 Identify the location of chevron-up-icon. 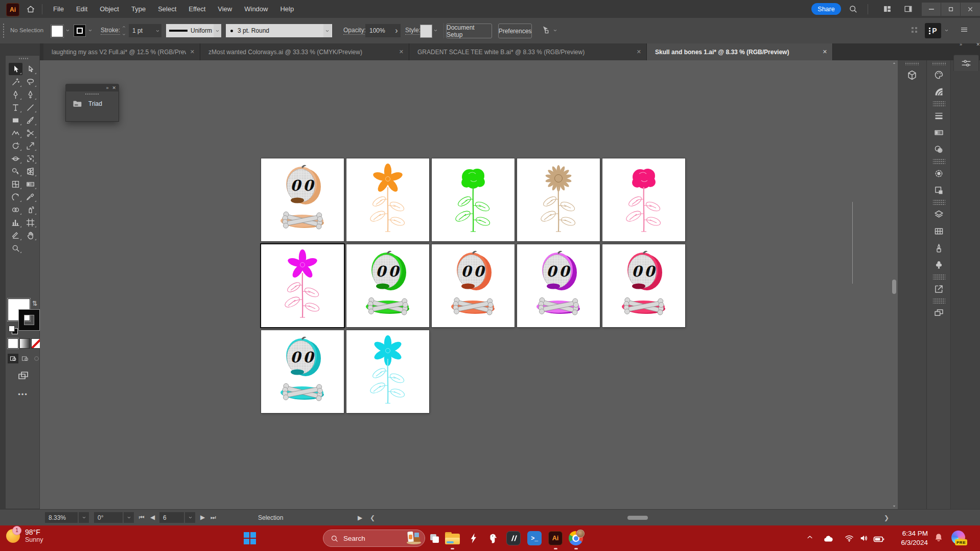
(810, 537).